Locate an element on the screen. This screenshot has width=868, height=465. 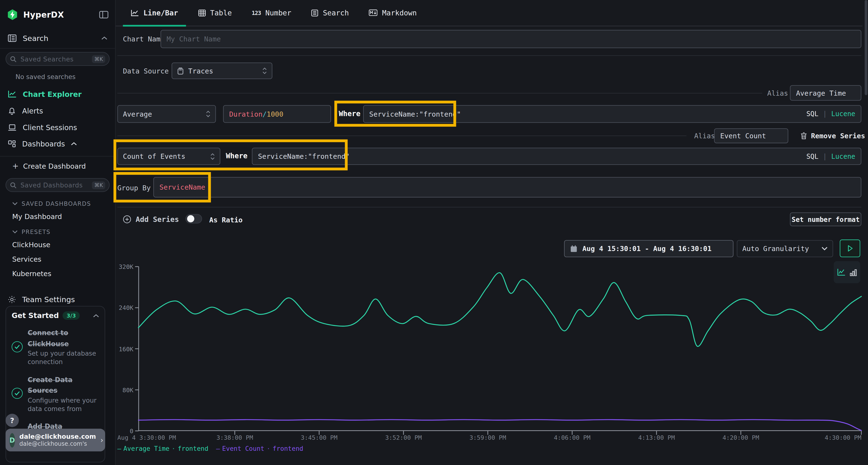
series2-alias-input: Event Count is located at coordinates (751, 136).